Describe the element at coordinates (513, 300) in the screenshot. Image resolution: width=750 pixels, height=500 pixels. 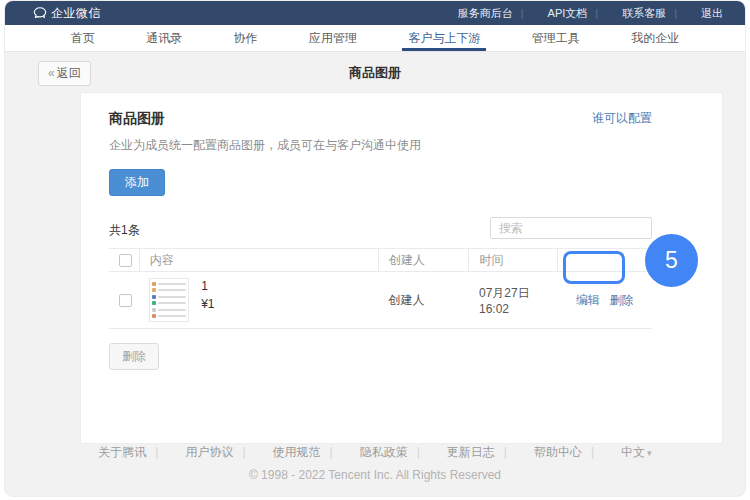
I see `row-time: 07月27日 16:02` at that location.